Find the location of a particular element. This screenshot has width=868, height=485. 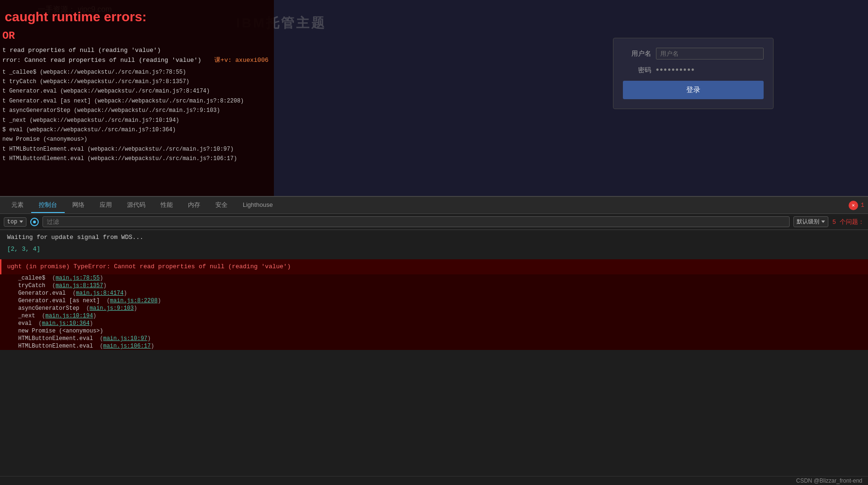

console-line-wds: Waiting for update signal from WDS... is located at coordinates (434, 238).